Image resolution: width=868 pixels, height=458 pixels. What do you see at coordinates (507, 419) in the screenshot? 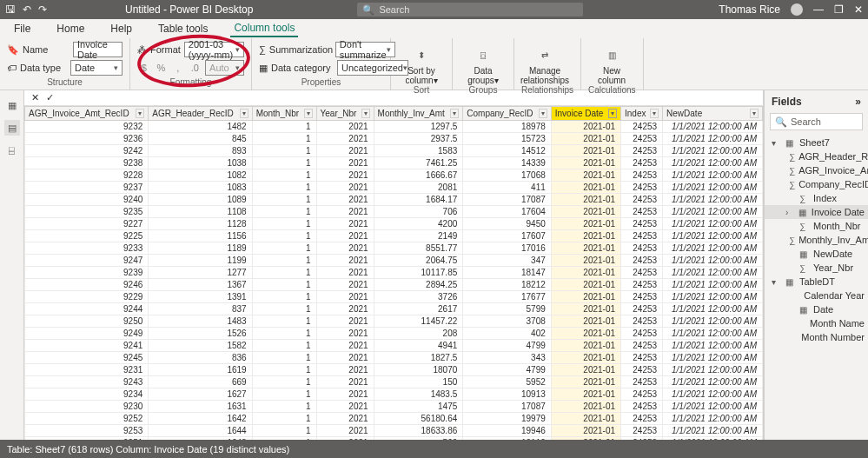
I see `cell: 19979` at bounding box center [507, 419].